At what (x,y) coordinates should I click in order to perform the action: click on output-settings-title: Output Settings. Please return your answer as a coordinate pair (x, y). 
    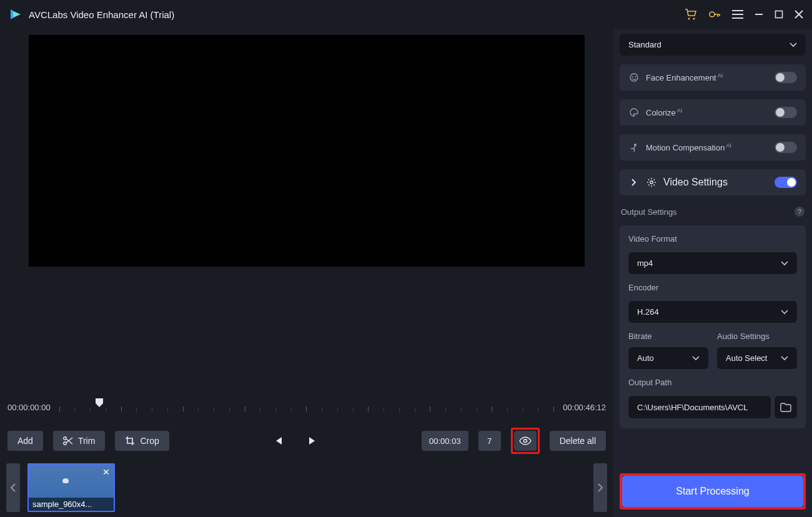
    Looking at the image, I should click on (649, 212).